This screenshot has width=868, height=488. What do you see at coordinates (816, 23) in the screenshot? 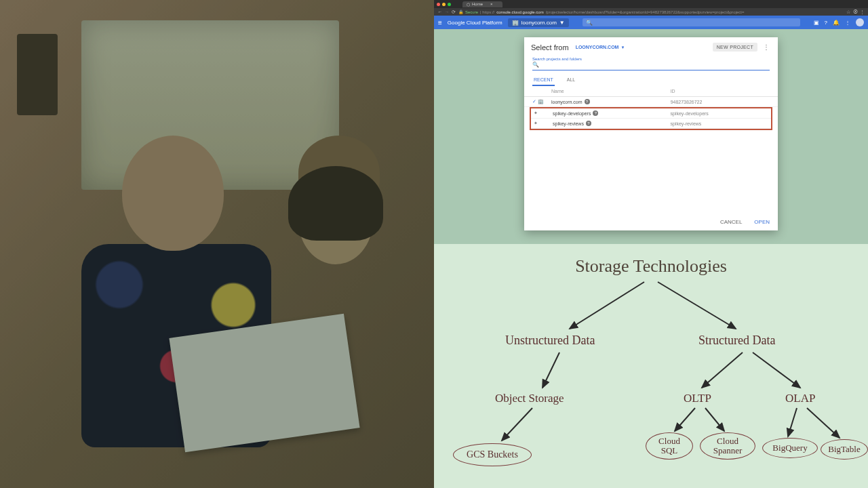
I see `cloudshell-icon: ▣` at bounding box center [816, 23].